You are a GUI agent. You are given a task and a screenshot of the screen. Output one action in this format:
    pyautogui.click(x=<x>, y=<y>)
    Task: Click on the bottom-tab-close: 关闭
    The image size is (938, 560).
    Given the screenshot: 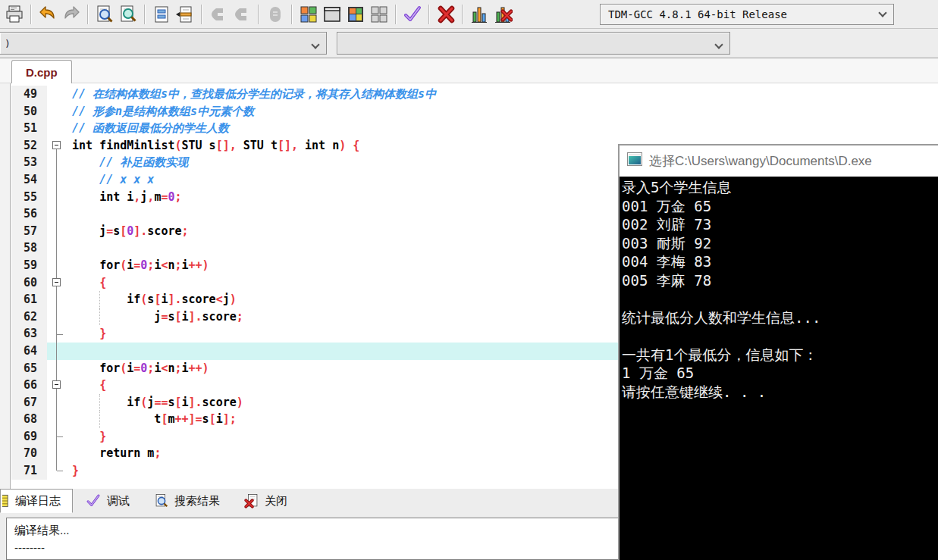 What is the action you would take?
    pyautogui.click(x=265, y=501)
    